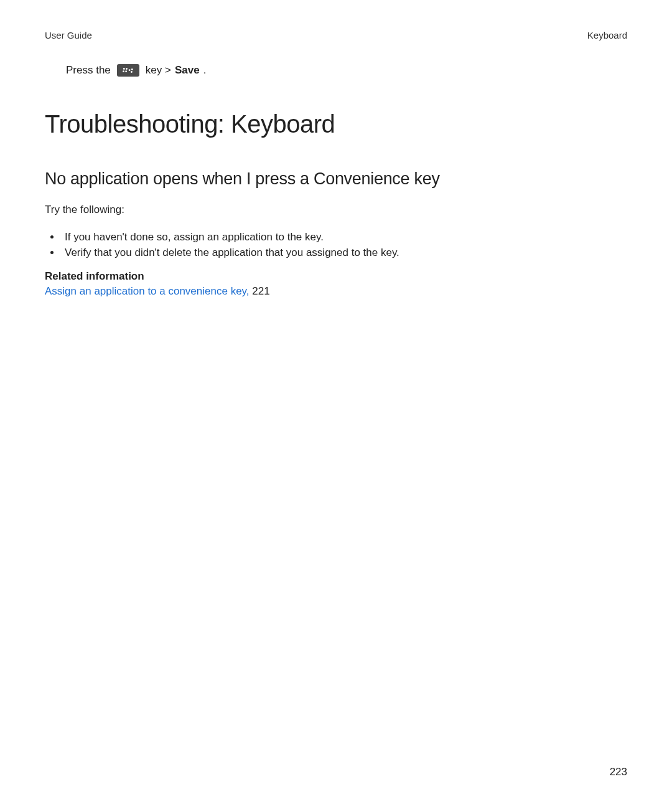 The height and width of the screenshot is (807, 672). Describe the element at coordinates (347, 70) in the screenshot. I see `instruction-line: Press the key > Save.` at that location.